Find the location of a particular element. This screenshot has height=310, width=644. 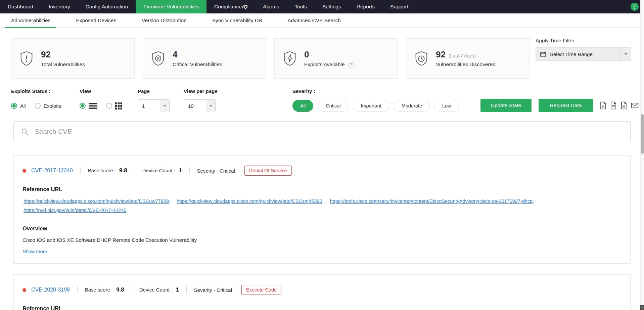

view-label: View is located at coordinates (101, 91).